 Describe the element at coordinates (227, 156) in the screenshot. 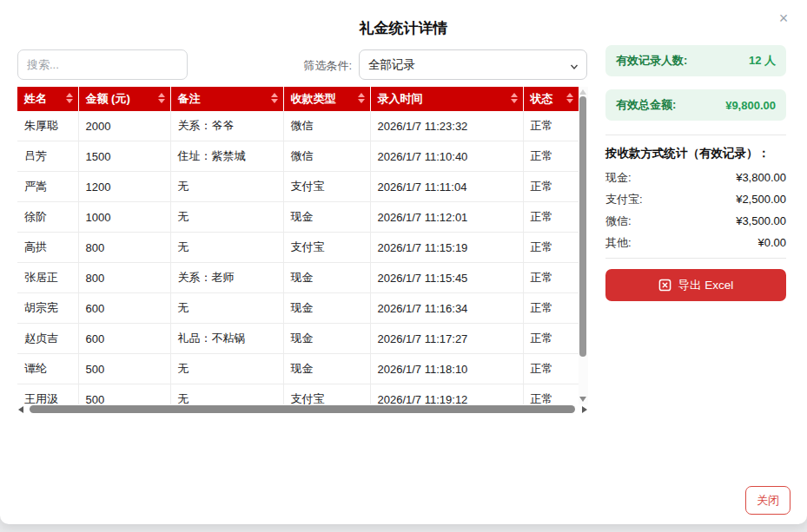

I see `cell-note: 住址：紫禁城` at that location.